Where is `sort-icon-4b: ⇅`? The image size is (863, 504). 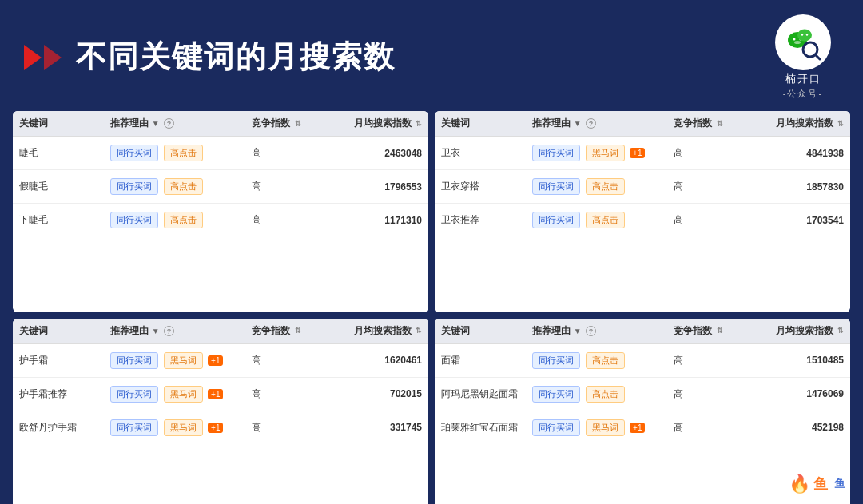 sort-icon-4b: ⇅ is located at coordinates (841, 331).